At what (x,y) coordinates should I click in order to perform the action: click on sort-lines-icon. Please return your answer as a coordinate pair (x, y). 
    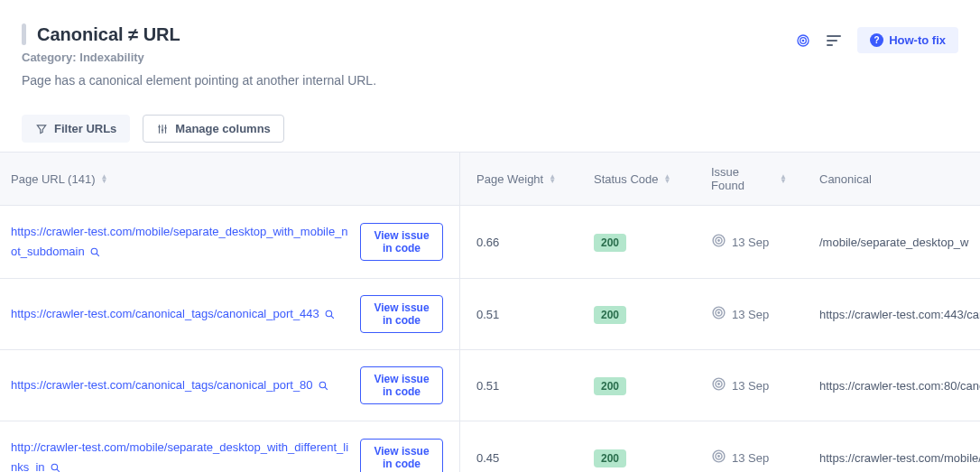
    Looking at the image, I should click on (834, 41).